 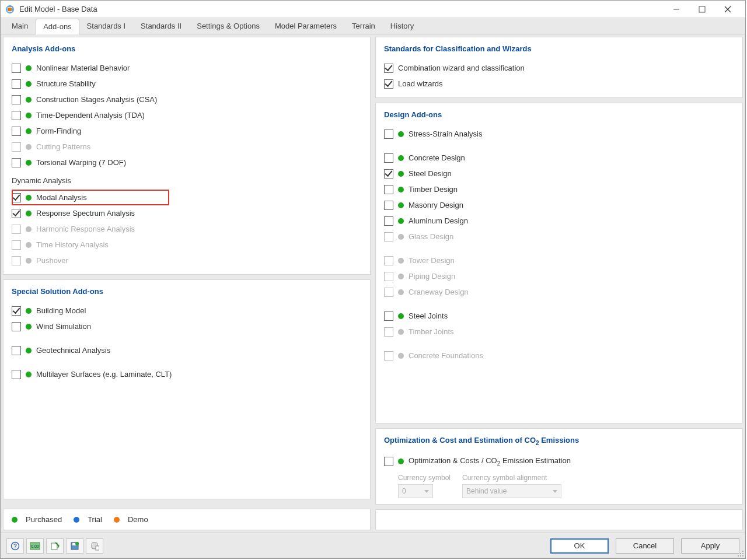 What do you see at coordinates (187, 99) in the screenshot?
I see `analysis-item-2: Construction Stages Analysis (CSA)` at bounding box center [187, 99].